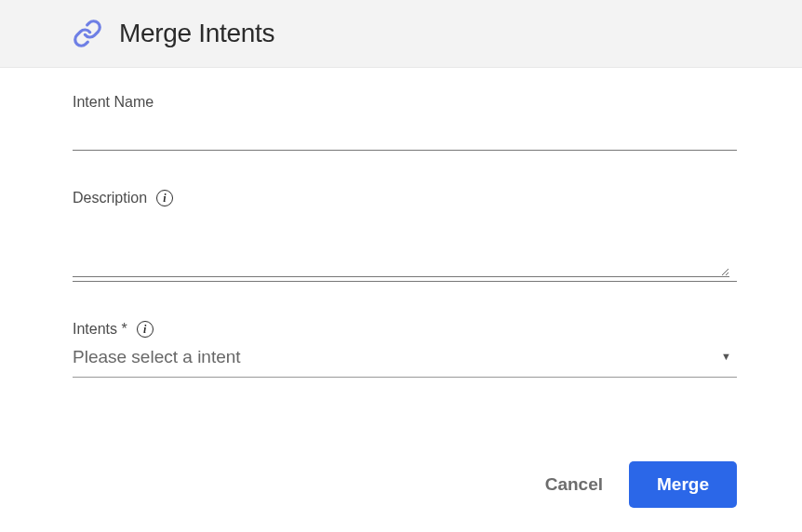 The height and width of the screenshot is (532, 802). Describe the element at coordinates (401, 102) in the screenshot. I see `intent-name-label: Intent Name` at that location.